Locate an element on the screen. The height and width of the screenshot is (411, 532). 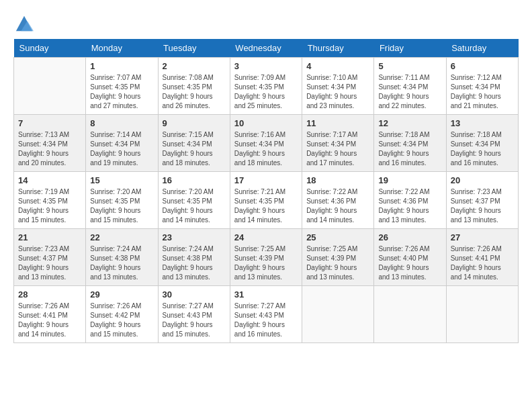
day-number: 10 is located at coordinates (266, 124).